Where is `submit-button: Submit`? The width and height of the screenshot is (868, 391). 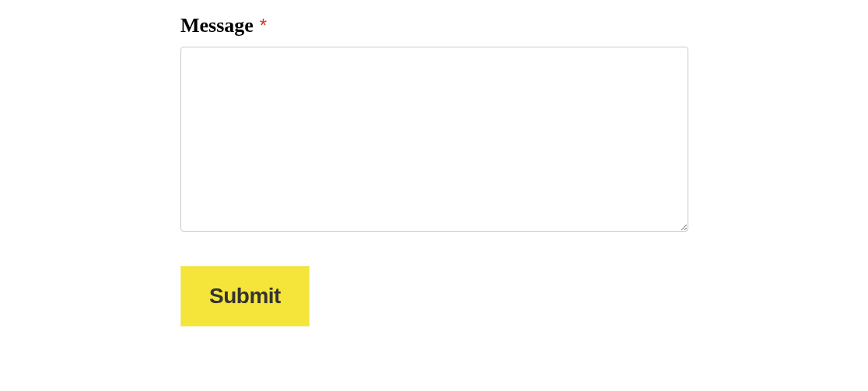
submit-button: Submit is located at coordinates (245, 296).